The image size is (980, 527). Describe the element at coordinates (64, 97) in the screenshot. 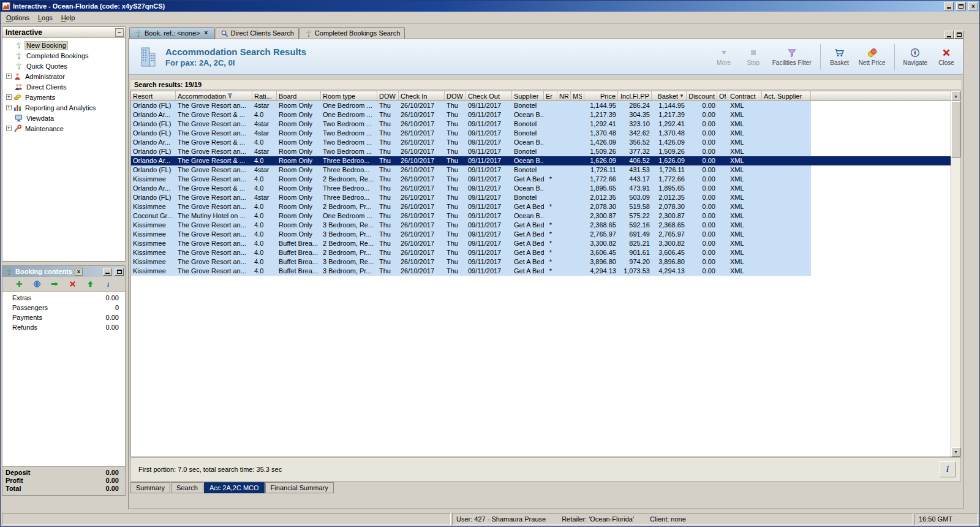

I see `sidebar-item-payments: +Payments` at that location.